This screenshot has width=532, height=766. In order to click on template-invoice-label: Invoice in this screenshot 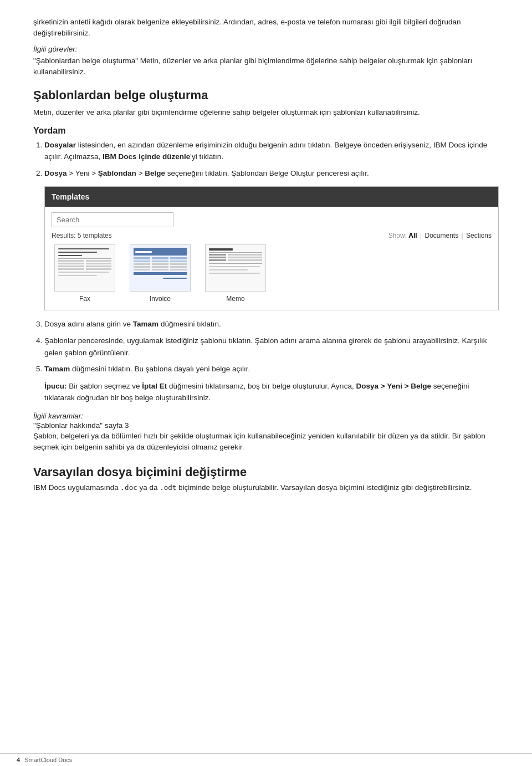, I will do `click(160, 299)`.